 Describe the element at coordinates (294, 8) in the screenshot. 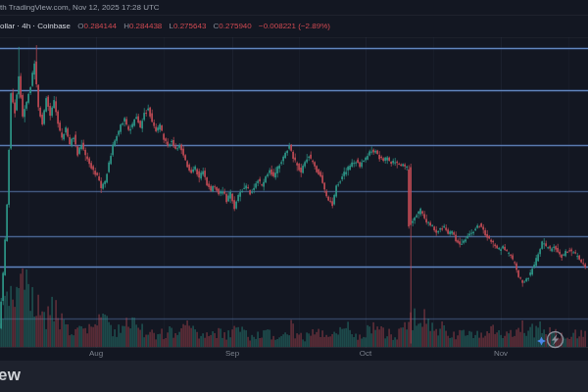

I see `attribution-bar: th TradingView.com, Nov 12, 2025 17:28 U…` at that location.